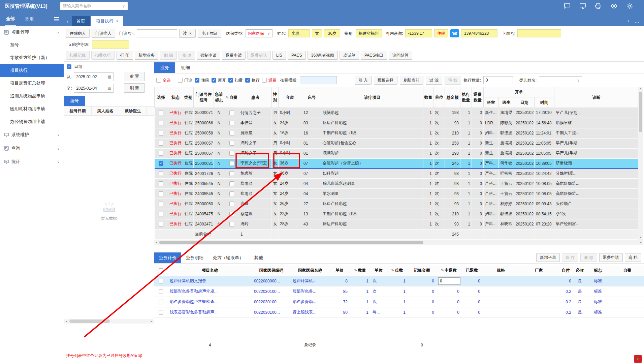 This screenshot has width=644, height=364. I want to click on charge-account-button: 扣费记账, so click(78, 55).